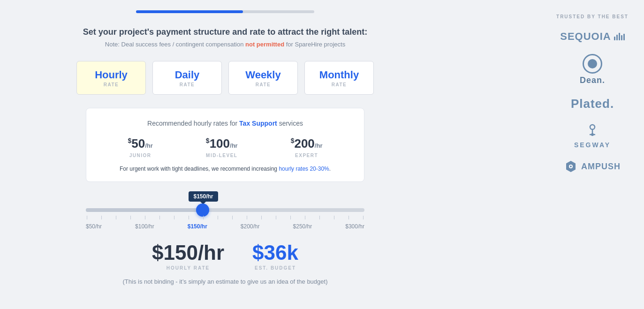  Describe the element at coordinates (304, 169) in the screenshot. I see `rec-urgent-highlight: hourly rates 20-30%` at that location.